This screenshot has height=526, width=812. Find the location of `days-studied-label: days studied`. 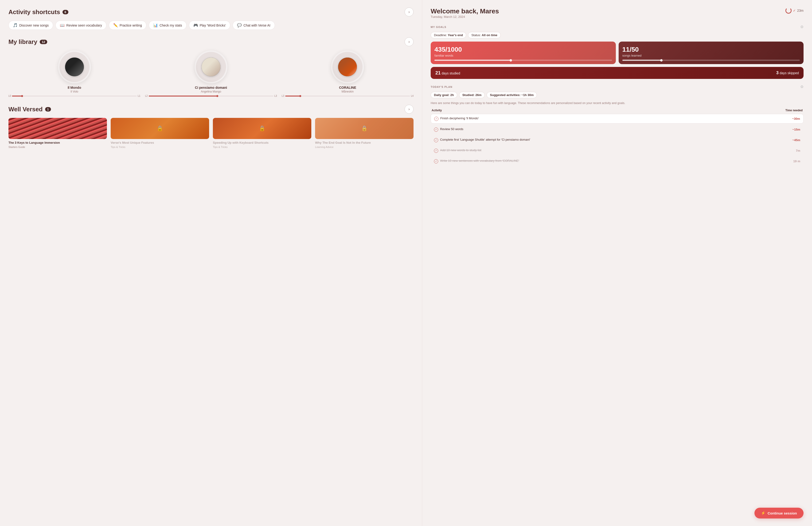

days-studied-label: days studied is located at coordinates (451, 73).